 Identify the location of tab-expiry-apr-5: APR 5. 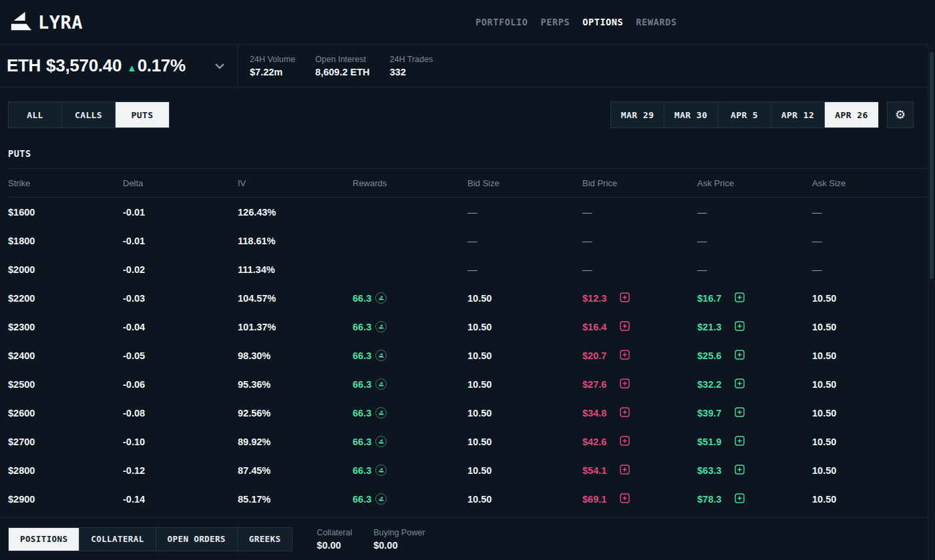
(745, 115).